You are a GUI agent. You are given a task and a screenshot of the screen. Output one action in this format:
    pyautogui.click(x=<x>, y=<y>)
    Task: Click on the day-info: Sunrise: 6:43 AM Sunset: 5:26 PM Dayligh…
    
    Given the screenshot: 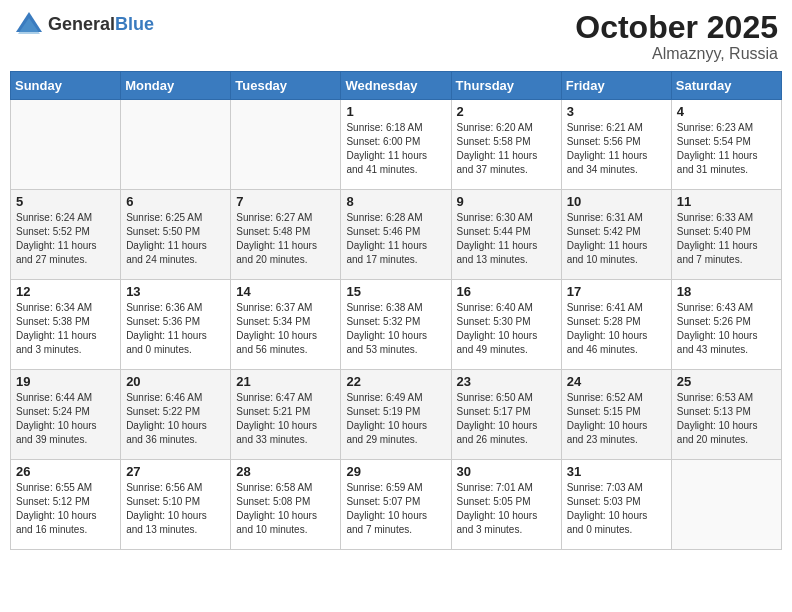 What is the action you would take?
    pyautogui.click(x=726, y=329)
    